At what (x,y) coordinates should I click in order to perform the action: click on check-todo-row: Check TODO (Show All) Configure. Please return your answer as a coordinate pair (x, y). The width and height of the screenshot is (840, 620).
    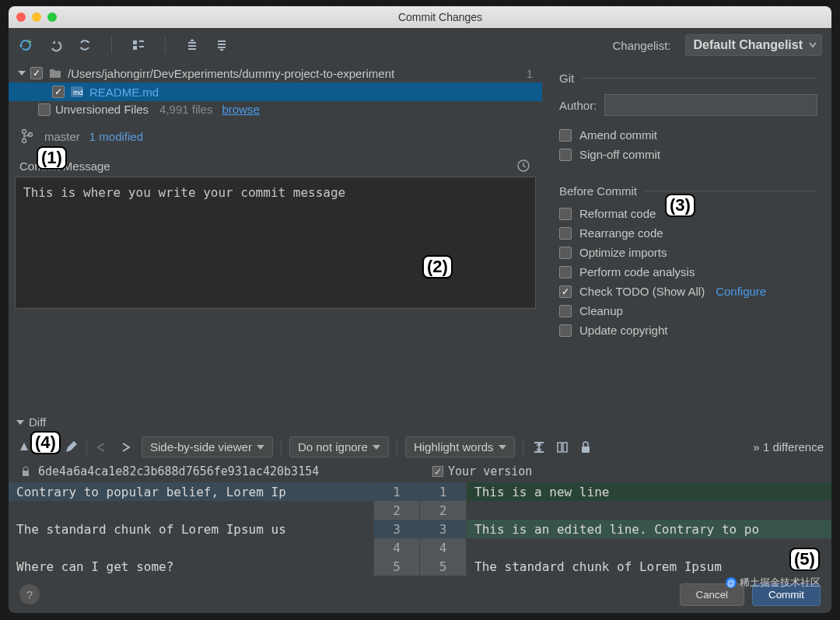
    Looking at the image, I should click on (688, 291).